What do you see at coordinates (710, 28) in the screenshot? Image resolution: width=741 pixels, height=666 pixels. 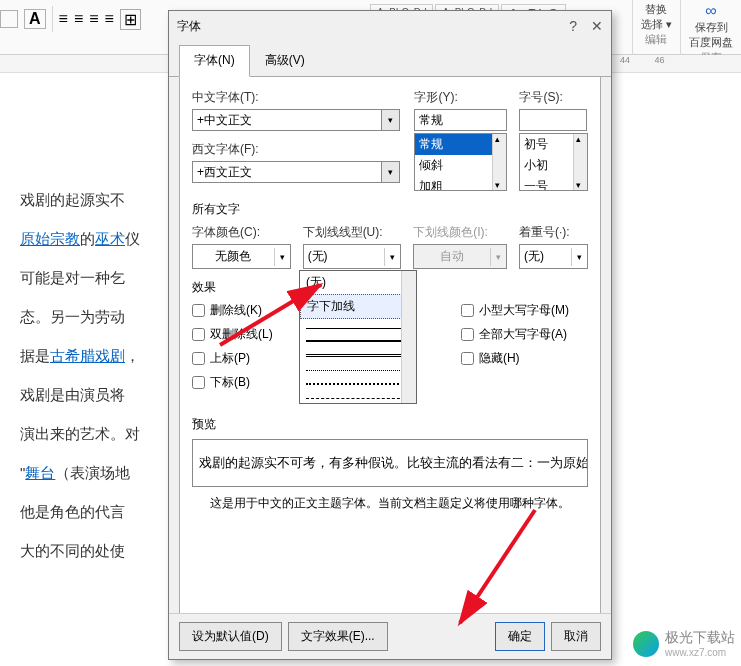 I see `ribbon-group-save: ∞ 保存到 百度网盘 保存` at bounding box center [710, 28].